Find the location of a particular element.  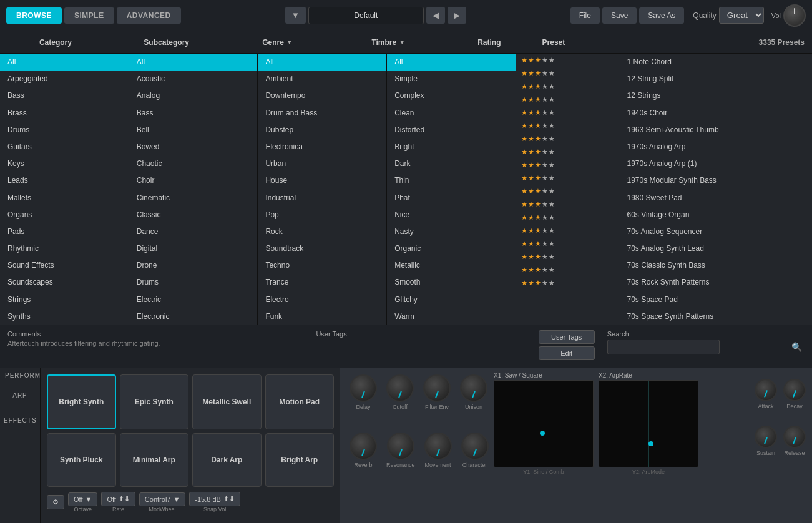

category-item: Mallets is located at coordinates (64, 198).